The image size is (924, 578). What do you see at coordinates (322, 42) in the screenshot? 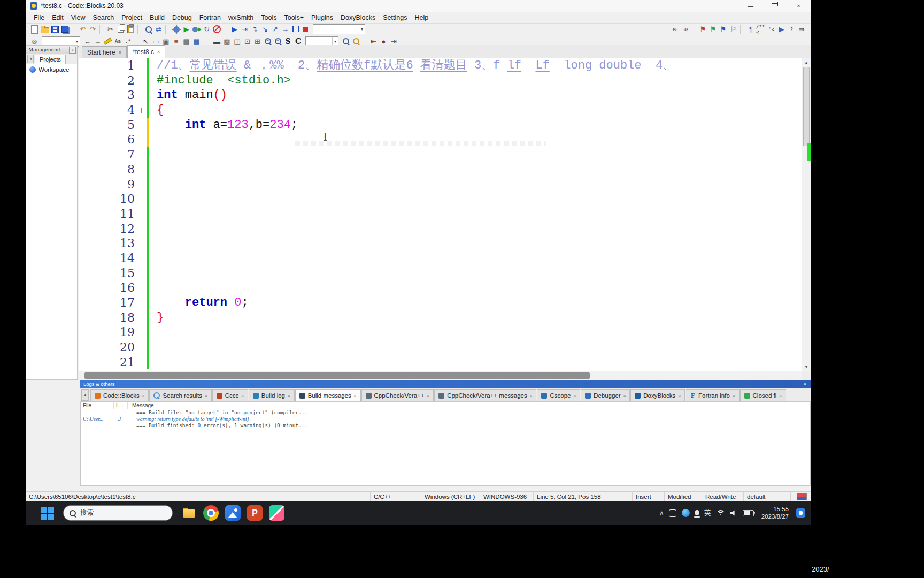
I see `scope-combo: ▾` at bounding box center [322, 42].